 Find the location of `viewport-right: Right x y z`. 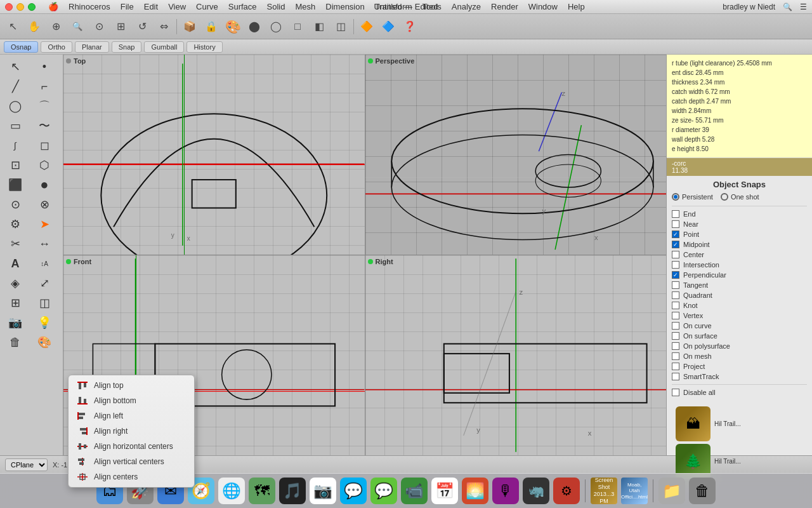

viewport-right: Right x y z is located at coordinates (516, 356).